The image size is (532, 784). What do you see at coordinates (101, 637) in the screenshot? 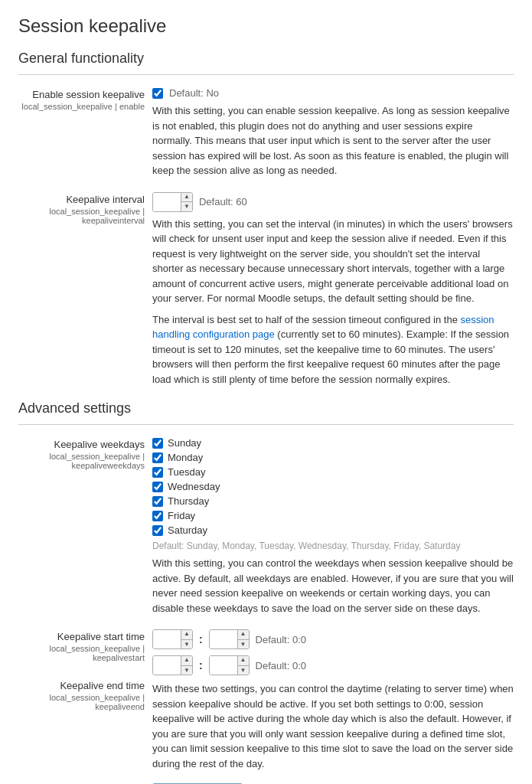
I see `keepalive-start-label: Keepalive start time` at bounding box center [101, 637].